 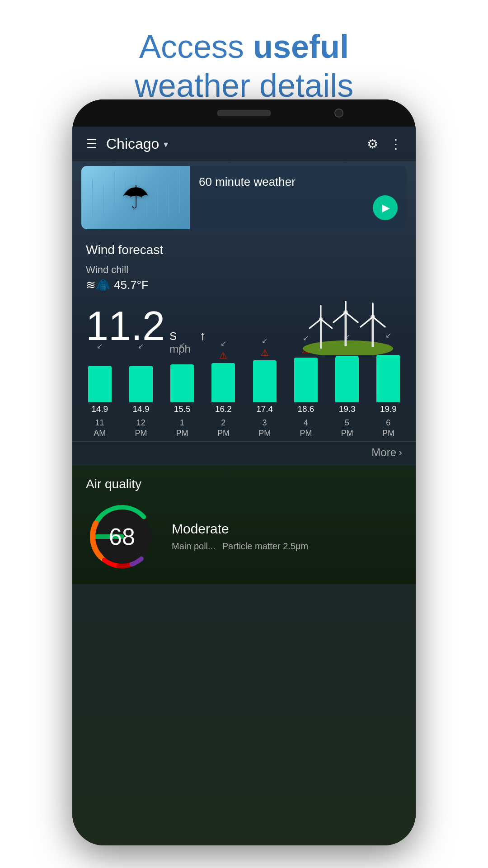 I want to click on wind-bar-time-label: 3PM, so click(x=265, y=429).